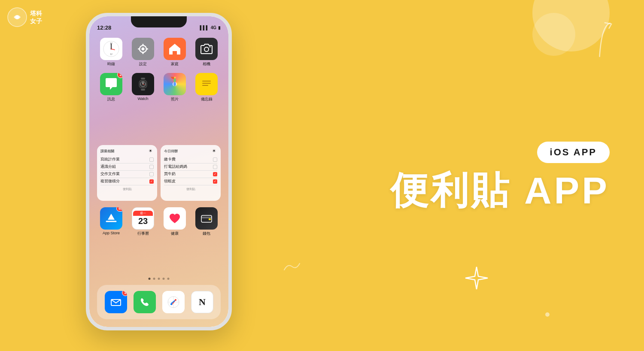  What do you see at coordinates (191, 189) in the screenshot?
I see `widget-2-footer: 便利貼` at bounding box center [191, 189].